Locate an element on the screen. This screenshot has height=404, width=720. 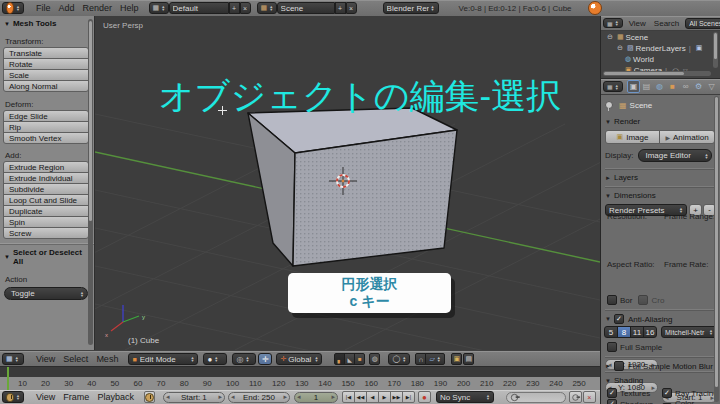
menu-file: File is located at coordinates (44, 8).